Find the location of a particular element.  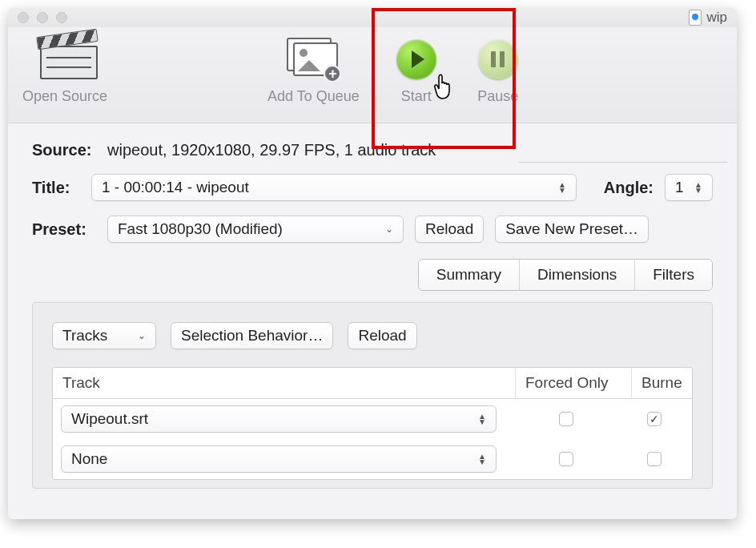

th-track: Track is located at coordinates (284, 383).